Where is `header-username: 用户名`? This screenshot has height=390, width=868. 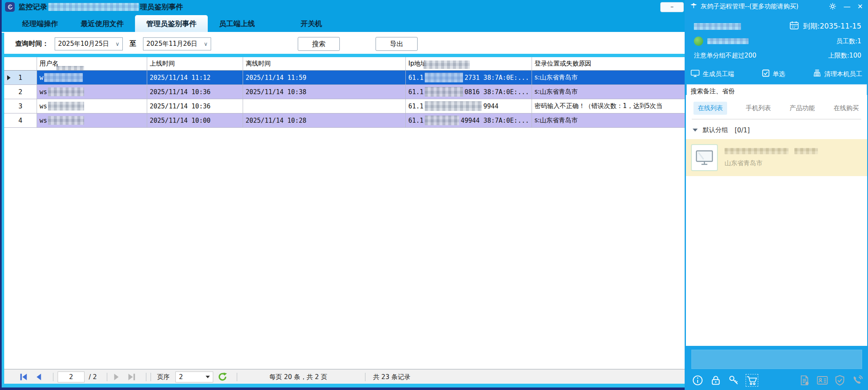
header-username: 用户名 is located at coordinates (92, 64).